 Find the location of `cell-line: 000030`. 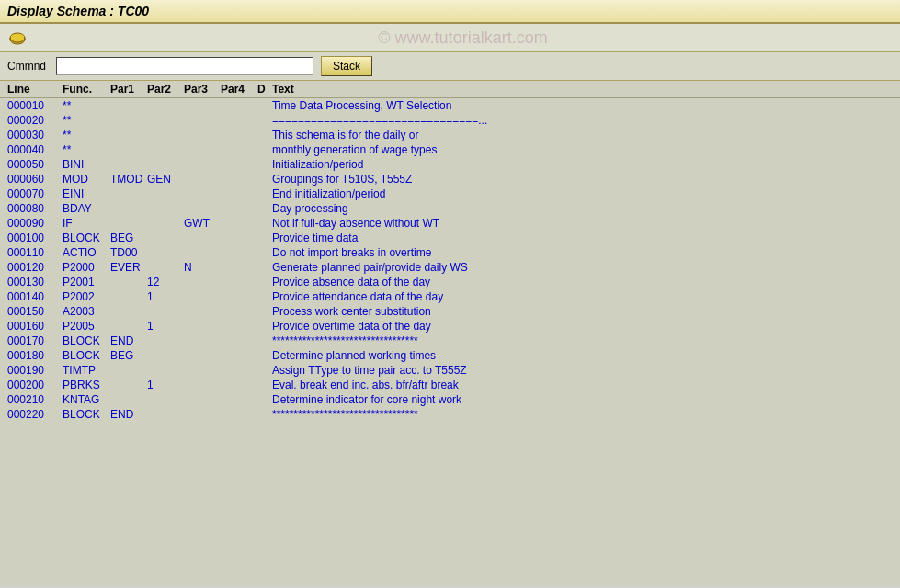

cell-line: 000030 is located at coordinates (35, 135).